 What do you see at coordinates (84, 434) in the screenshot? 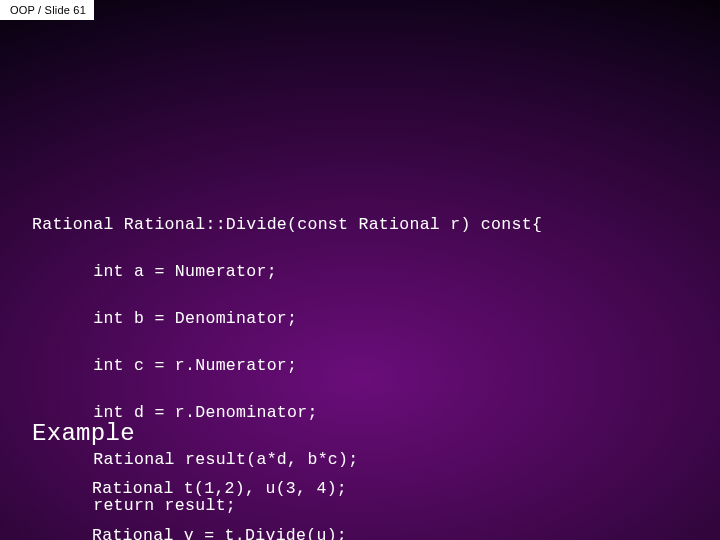
I see `example-heading: Example` at bounding box center [84, 434].